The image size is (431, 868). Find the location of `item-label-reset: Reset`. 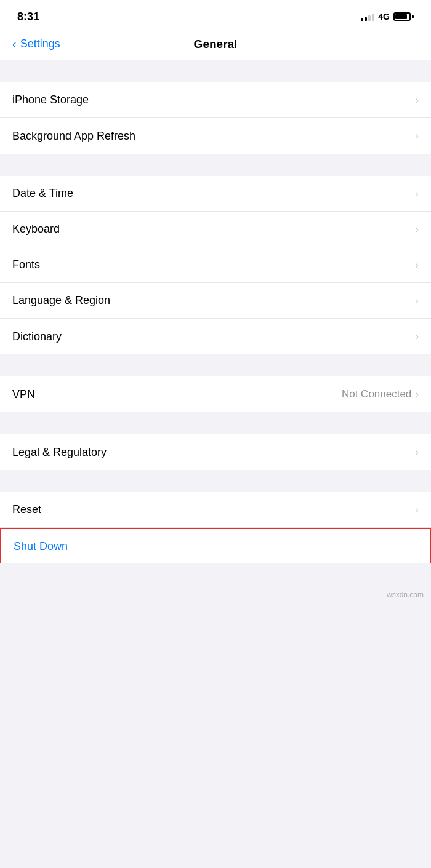

item-label-reset: Reset is located at coordinates (27, 509).